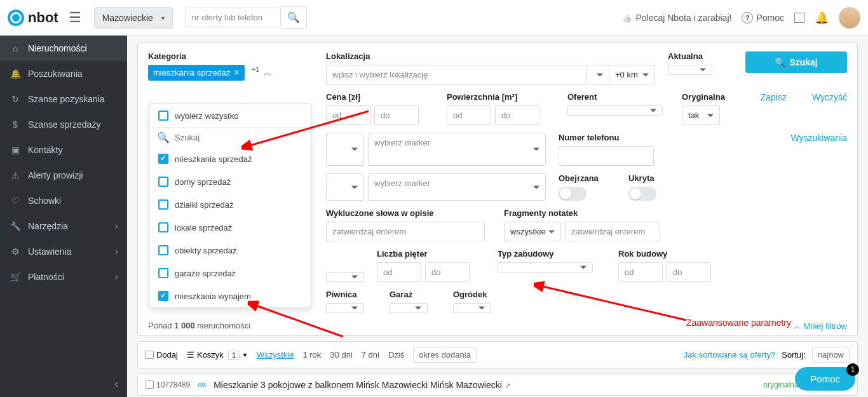 This screenshot has height=397, width=868. What do you see at coordinates (230, 159) in the screenshot?
I see `category-option: mieszkania sprzedaż` at bounding box center [230, 159].